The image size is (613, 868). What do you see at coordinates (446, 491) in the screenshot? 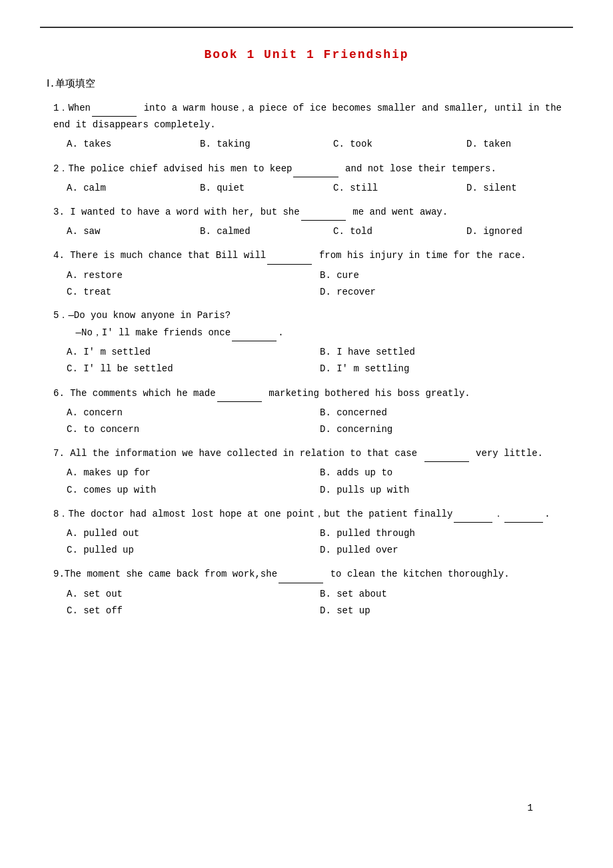
I see `option-7d: D. pulls up with` at bounding box center [446, 491].